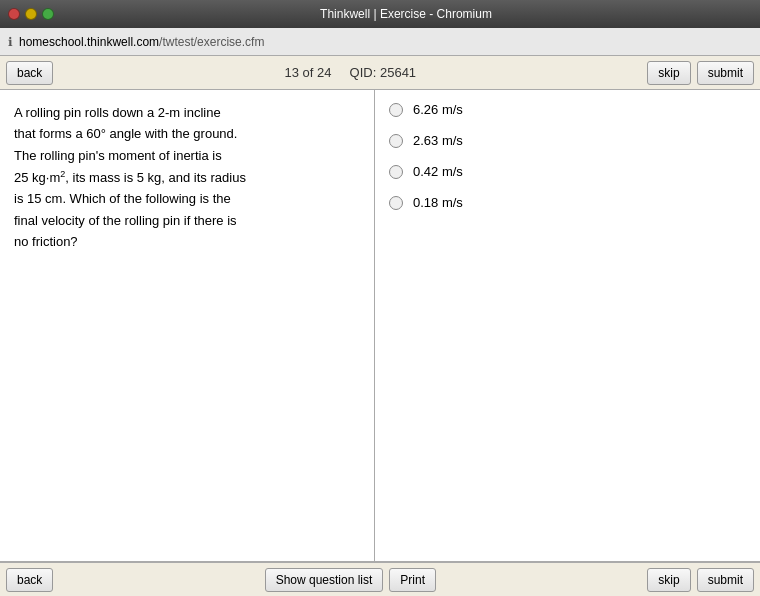 The height and width of the screenshot is (596, 760). What do you see at coordinates (668, 73) in the screenshot?
I see `skip-button-top: skip` at bounding box center [668, 73].